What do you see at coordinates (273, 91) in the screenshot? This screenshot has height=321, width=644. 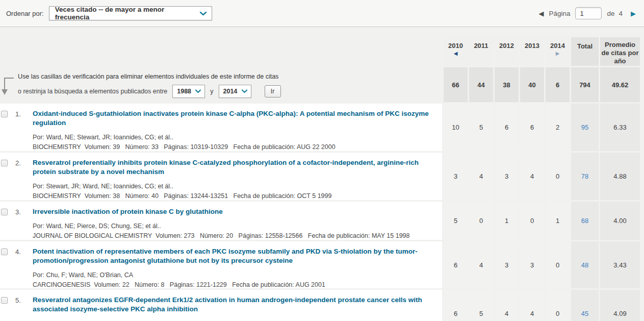 I see `go-button: Ir` at bounding box center [273, 91].